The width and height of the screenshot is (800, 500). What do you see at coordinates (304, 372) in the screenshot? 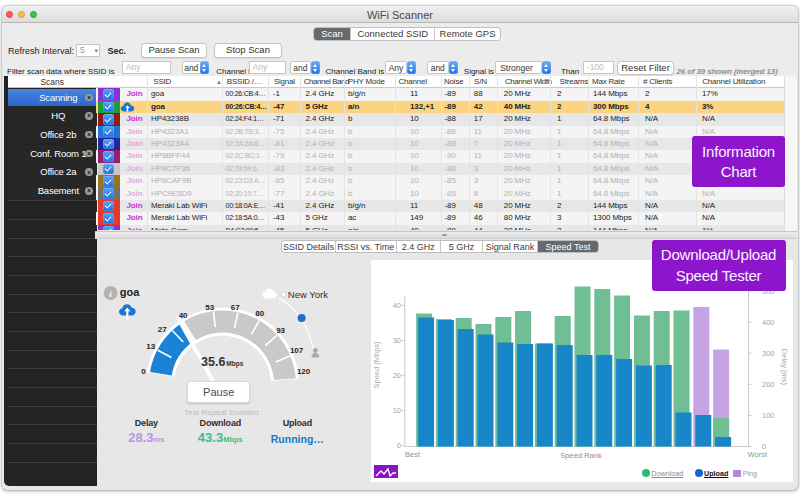
I see `svg-text: 120` at bounding box center [304, 372].